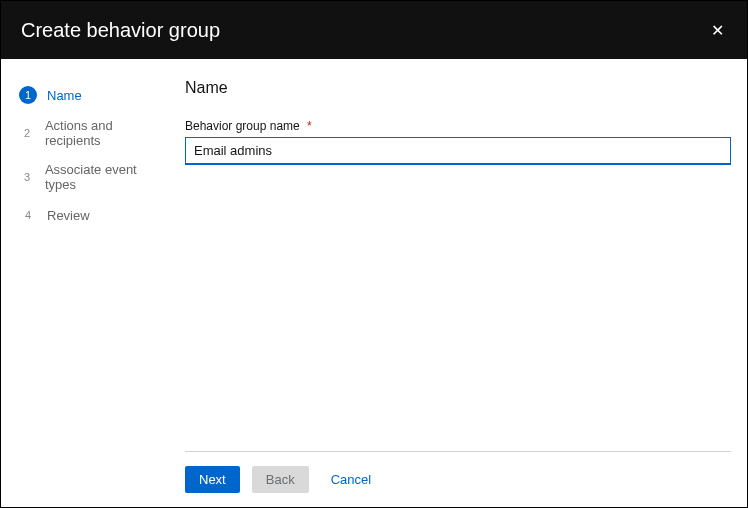  What do you see at coordinates (351, 480) in the screenshot?
I see `cancel-button: Cancel` at bounding box center [351, 480].